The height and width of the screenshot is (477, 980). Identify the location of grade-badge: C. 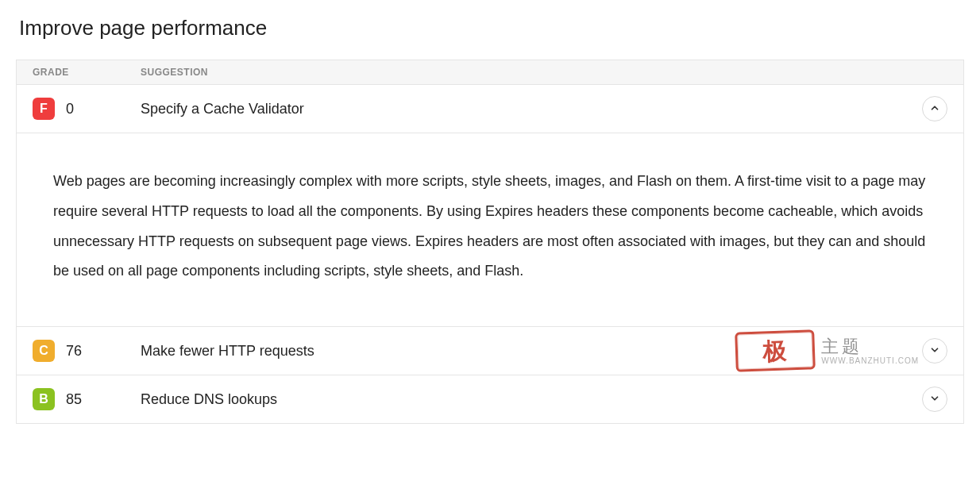
(44, 351).